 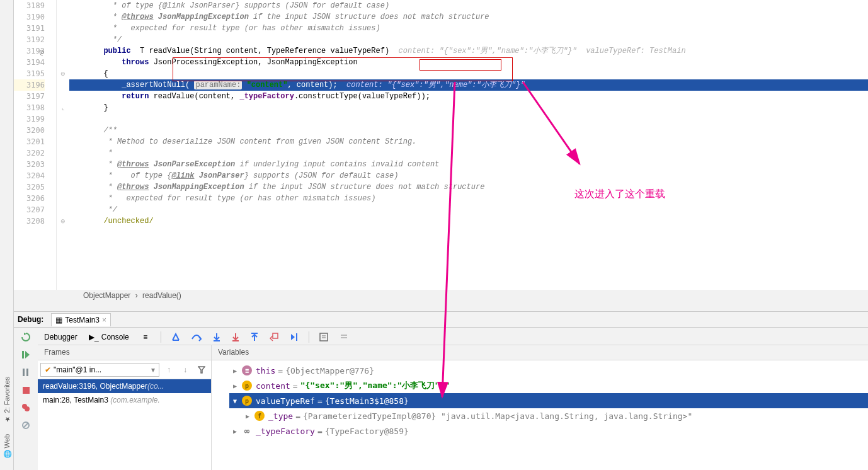 I want to click on view-breakpoints-button, so click(x=26, y=408).